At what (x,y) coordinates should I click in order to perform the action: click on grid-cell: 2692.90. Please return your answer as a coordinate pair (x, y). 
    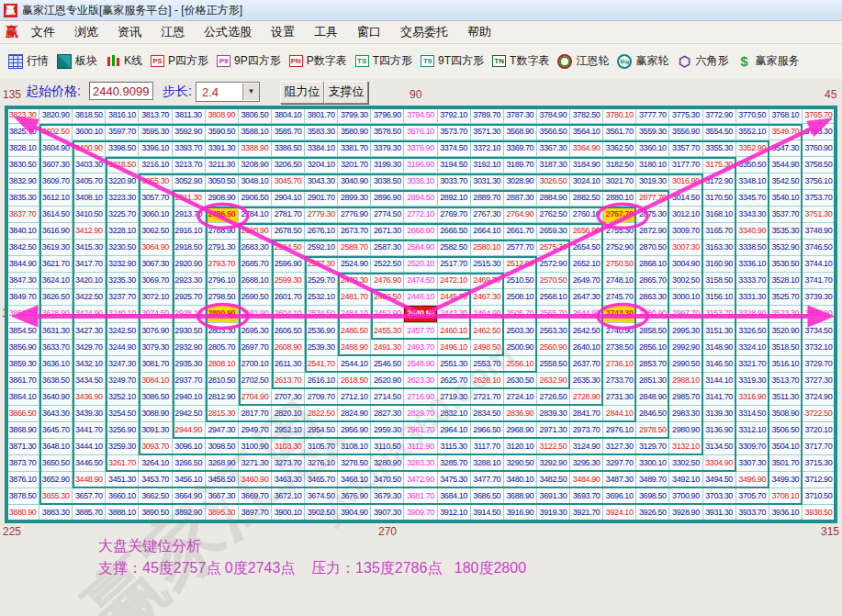
    Looking at the image, I should click on (255, 314).